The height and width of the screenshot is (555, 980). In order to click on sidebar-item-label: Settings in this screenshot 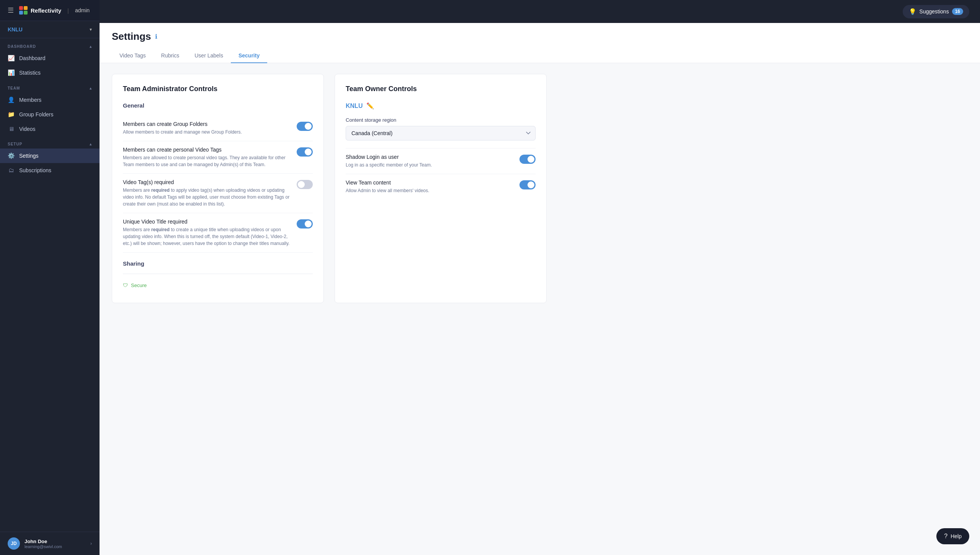, I will do `click(29, 156)`.